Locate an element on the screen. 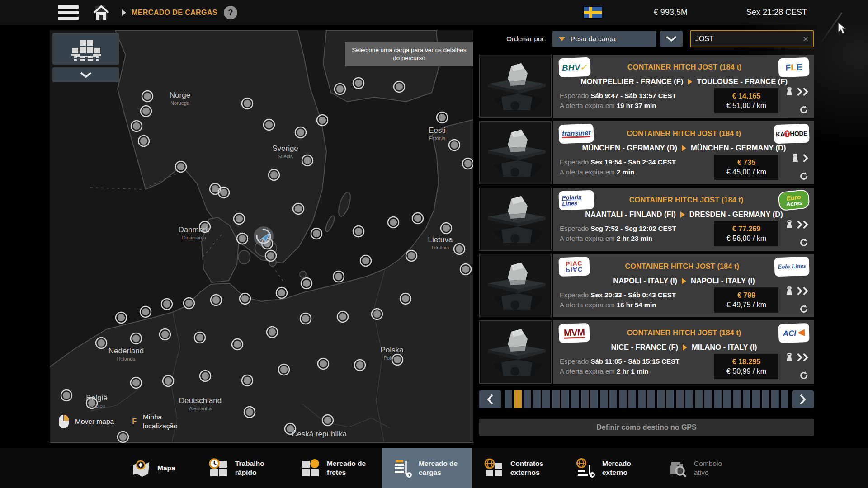 The image size is (868, 488). pagination is located at coordinates (646, 399).